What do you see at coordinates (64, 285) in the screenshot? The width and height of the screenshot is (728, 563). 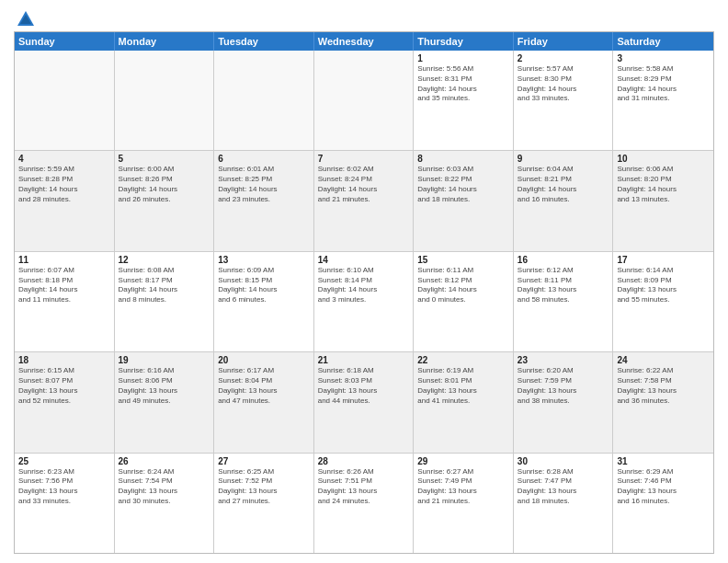 I see `day-info: Sunrise: 6:07 AM Sunset: 8:18 PM Dayligh…` at bounding box center [64, 285].